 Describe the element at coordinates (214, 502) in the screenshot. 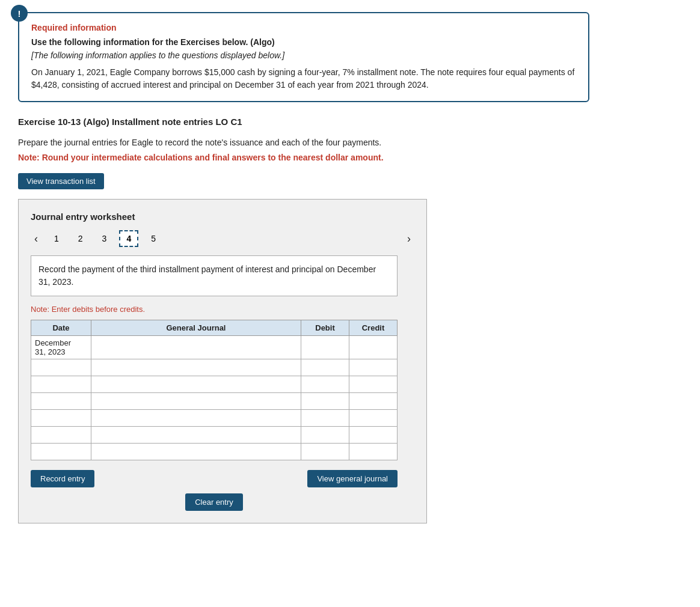

I see `clear-entry-button: Clear entry` at that location.